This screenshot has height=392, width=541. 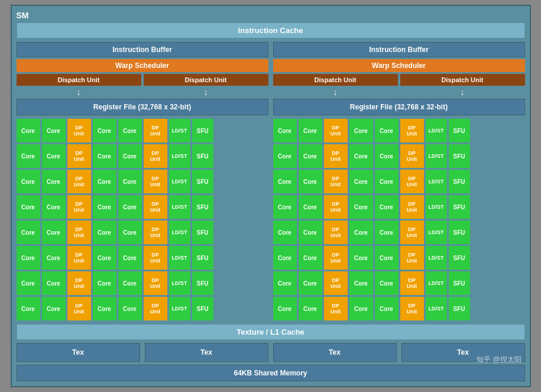 I want to click on left-row-1: Core Core DPUnit Core Core DPUnit LD/ST …, so click(x=142, y=131).